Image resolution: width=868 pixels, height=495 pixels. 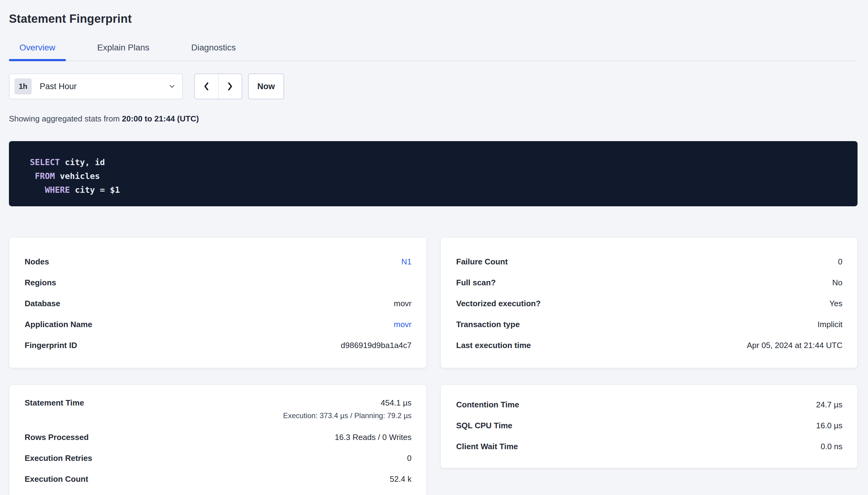 I want to click on tab-diagnostics: Diagnostics, so click(x=214, y=52).